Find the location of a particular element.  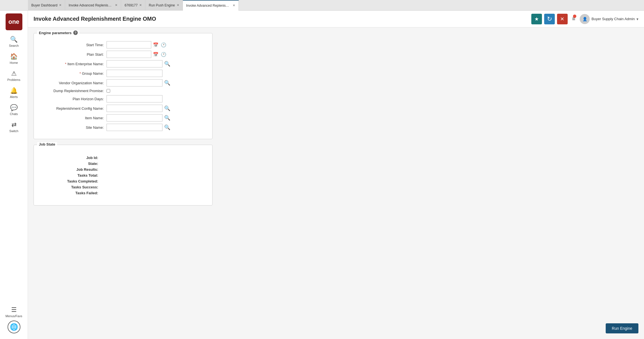

site-name-row: Site Name: 🔍 is located at coordinates (123, 127).